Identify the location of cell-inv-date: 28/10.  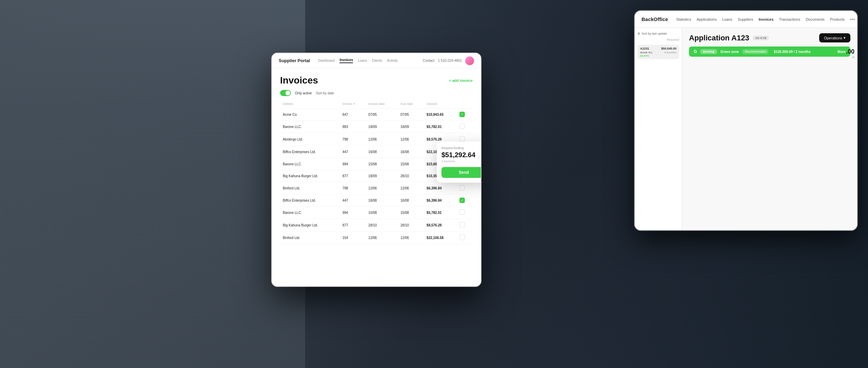
(382, 225).